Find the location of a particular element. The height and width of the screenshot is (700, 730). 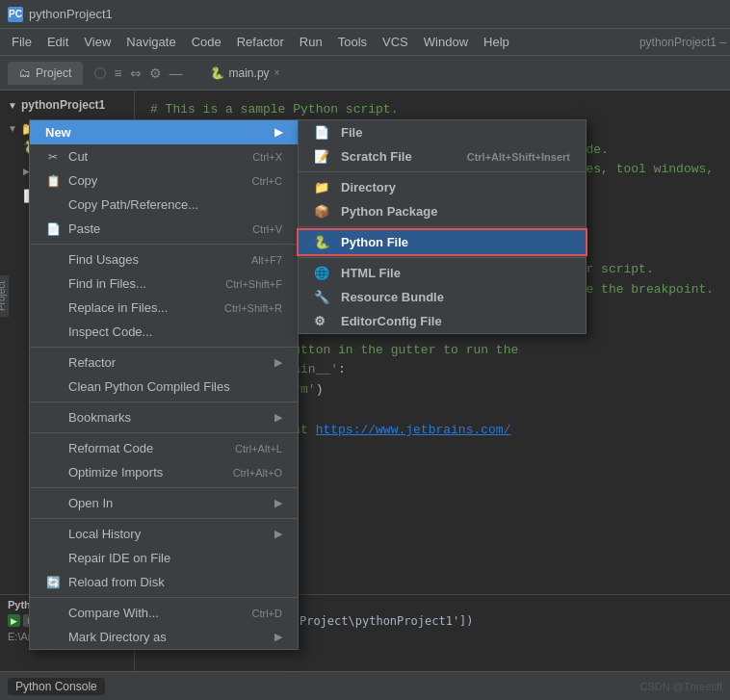

ctx-compare: Compare With... Ctrl+D is located at coordinates (164, 612).